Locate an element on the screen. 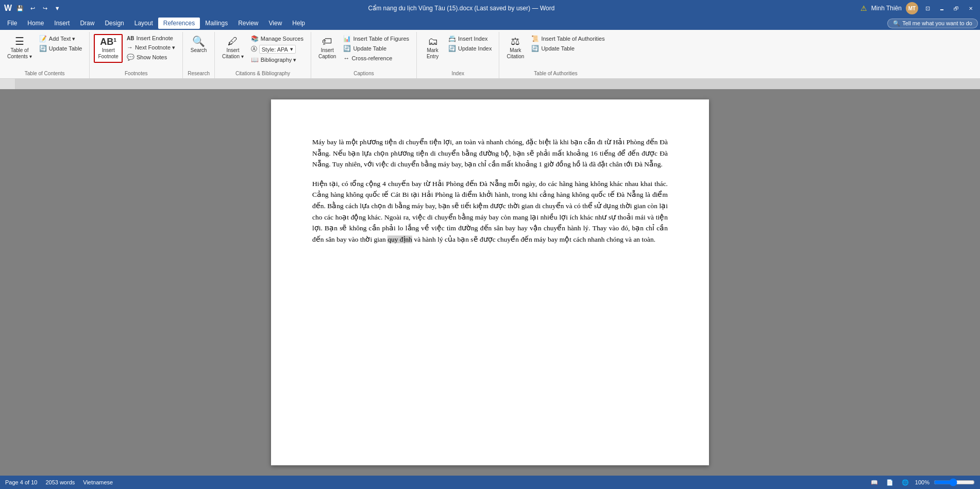 The image size is (980, 489). ribbon-group-toc: ☰ Table ofContents ▾ 📝 Add Text ▾ 🔄 Upda… is located at coordinates (45, 55).